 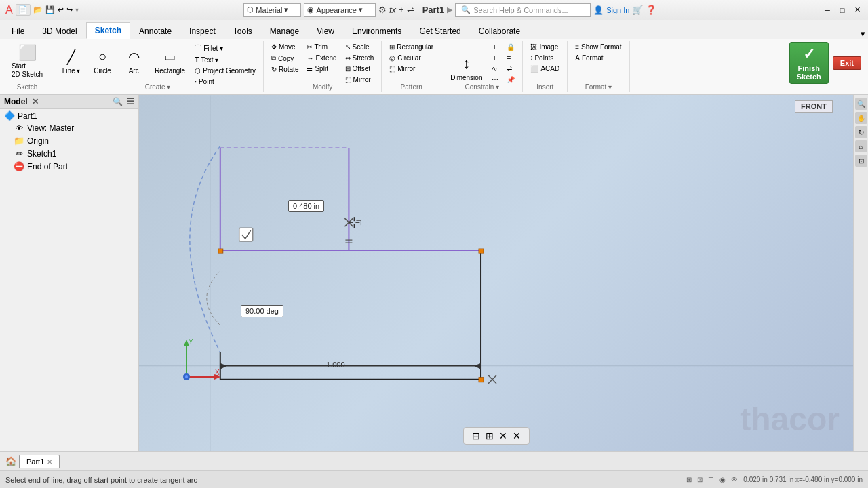 What do you see at coordinates (326, 30) in the screenshot?
I see `tab-view: View` at bounding box center [326, 30].